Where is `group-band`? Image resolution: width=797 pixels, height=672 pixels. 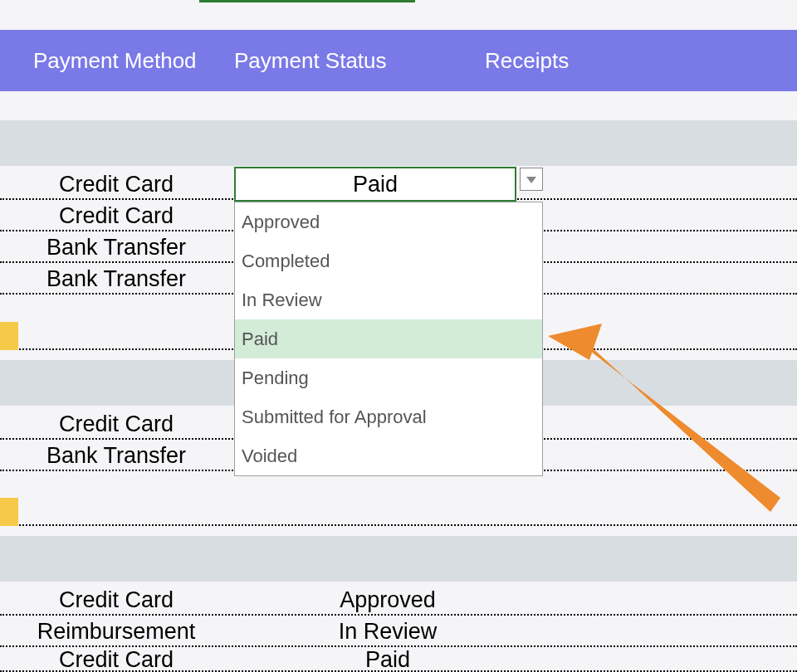
group-band is located at coordinates (398, 143).